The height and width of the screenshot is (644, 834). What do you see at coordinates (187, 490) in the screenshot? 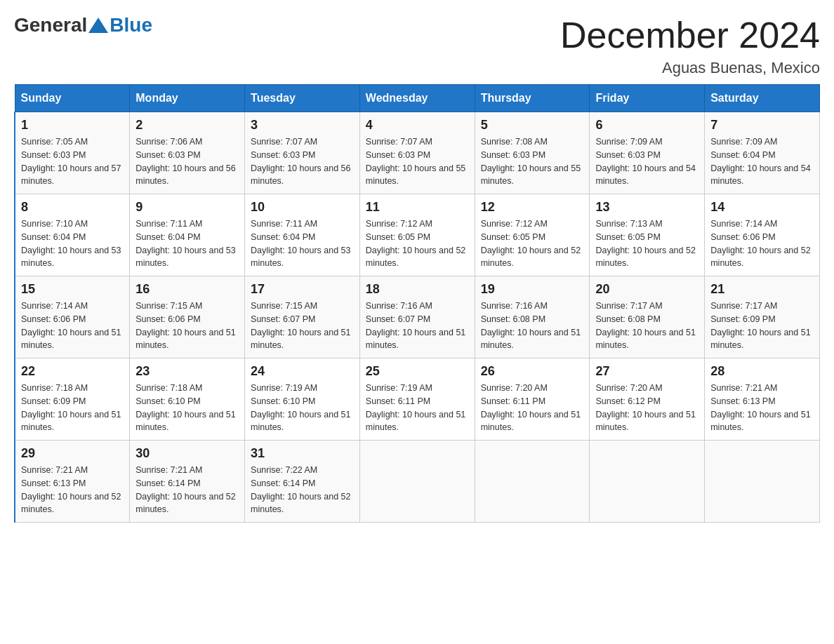
I see `day-info: Sunrise: 7:21 AMSunset: 6:14 PMDaylight:…` at bounding box center [187, 490].